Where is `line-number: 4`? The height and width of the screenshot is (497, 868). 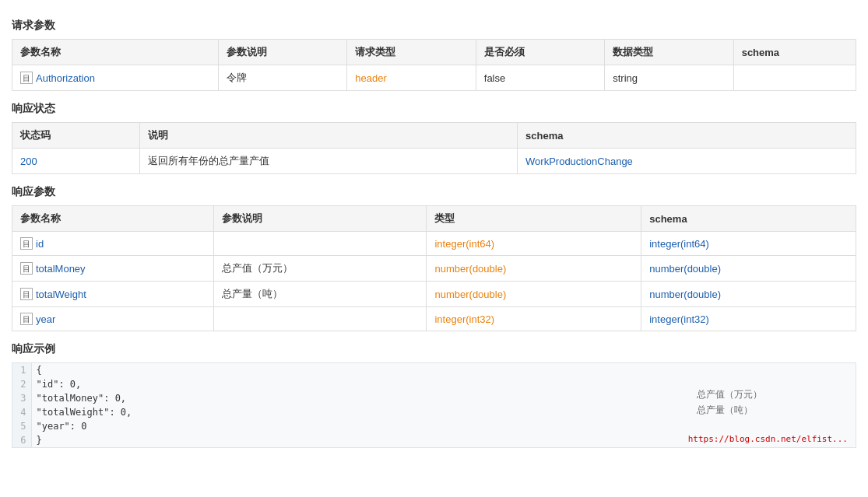 line-number: 4 is located at coordinates (22, 412).